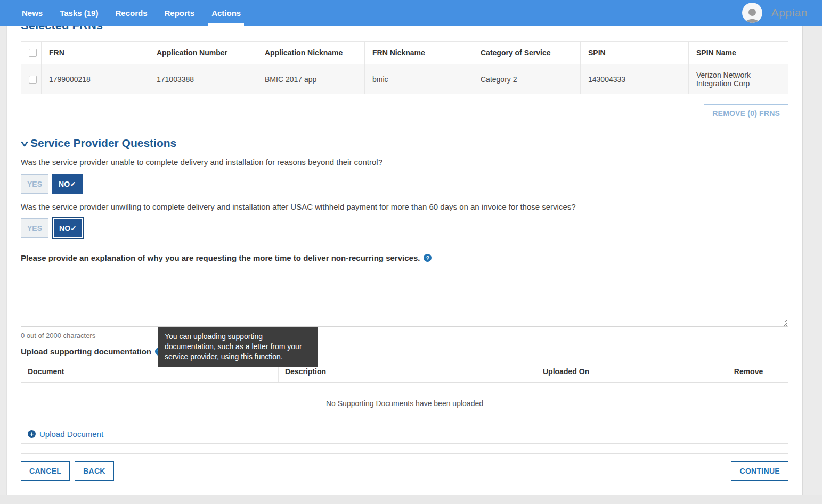 The image size is (822, 504). Describe the element at coordinates (32, 13) in the screenshot. I see `nav-item-news: News` at that location.